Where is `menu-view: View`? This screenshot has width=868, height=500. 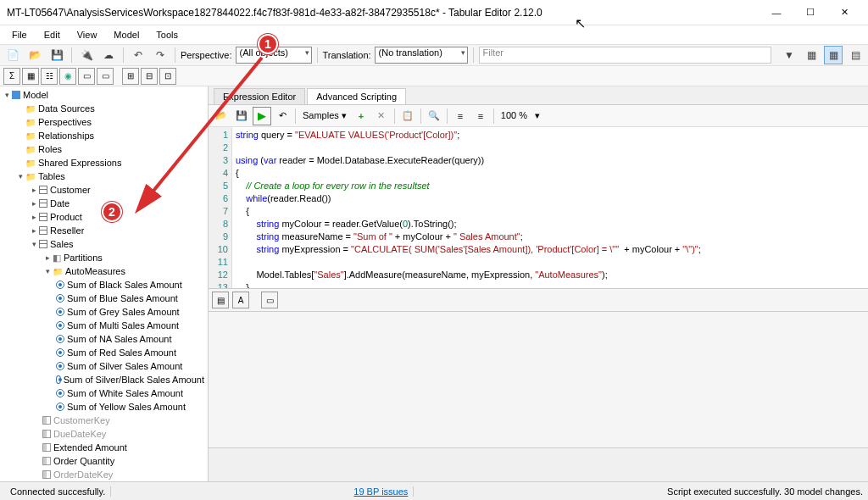 menu-view: View is located at coordinates (87, 35).